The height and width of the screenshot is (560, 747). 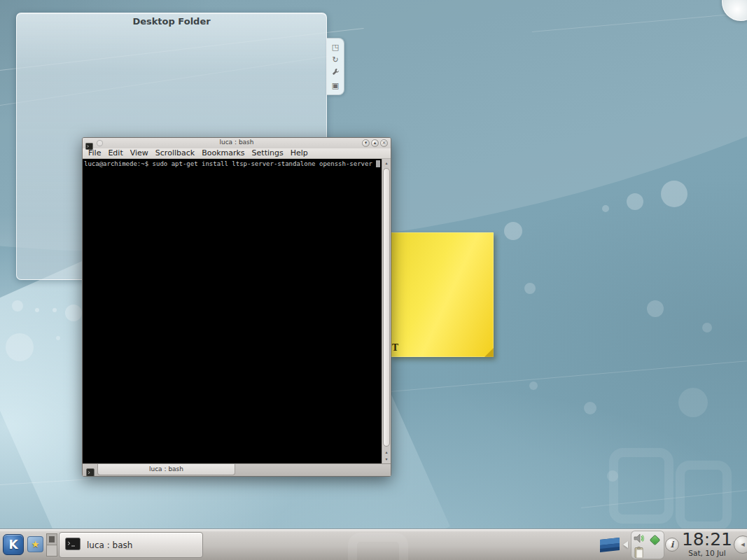 I want to click on favorites-star-button: ★, so click(x=35, y=545).